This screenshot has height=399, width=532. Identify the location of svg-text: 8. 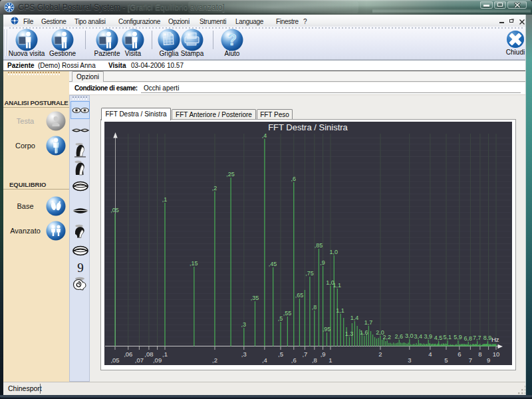
(480, 354).